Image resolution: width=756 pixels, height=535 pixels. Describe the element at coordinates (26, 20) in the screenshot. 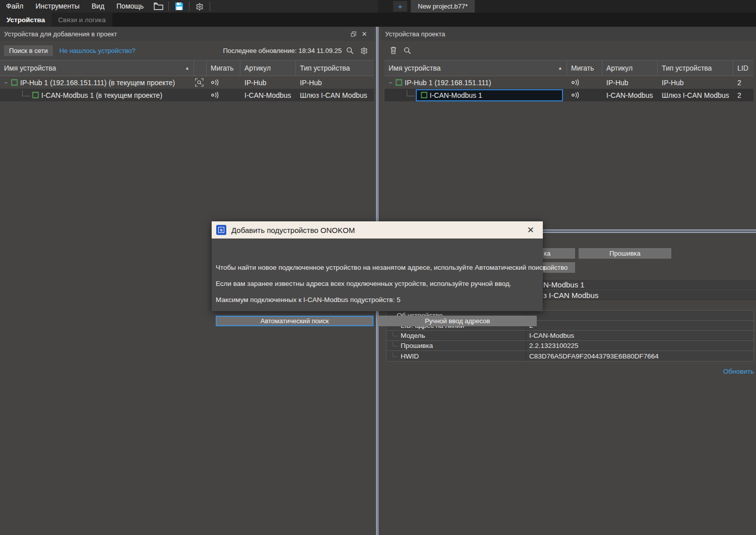

I see `tab-devices: Устройства` at that location.